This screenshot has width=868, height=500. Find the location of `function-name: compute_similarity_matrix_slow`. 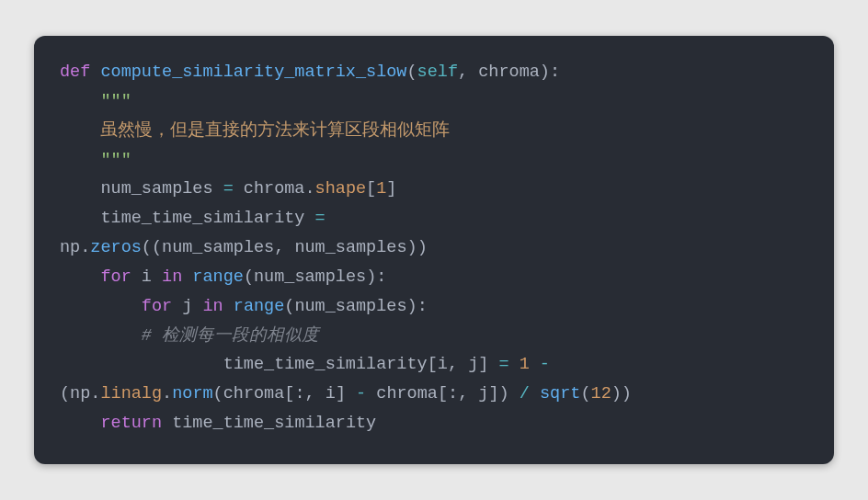

function-name: compute_similarity_matrix_slow is located at coordinates (254, 72).